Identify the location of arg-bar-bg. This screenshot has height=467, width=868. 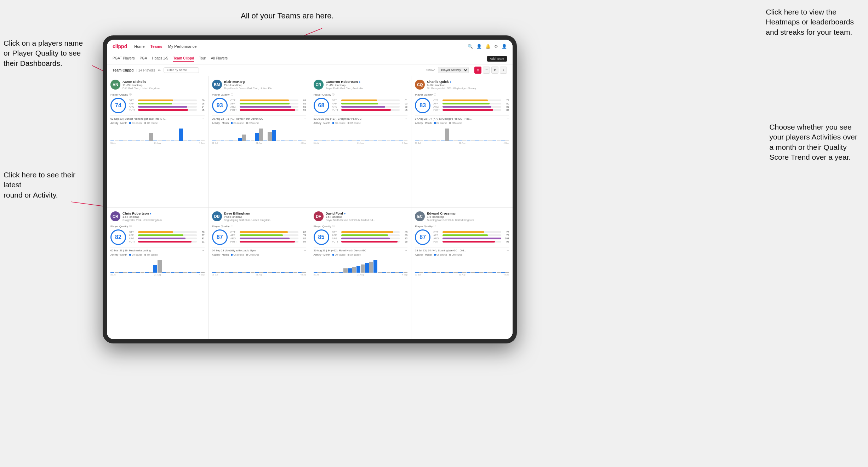
(371, 239).